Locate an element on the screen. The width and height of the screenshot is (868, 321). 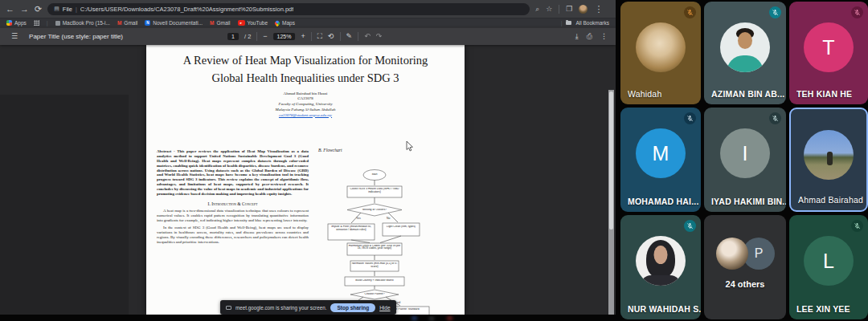
zoom-in-icon: + is located at coordinates (302, 37).